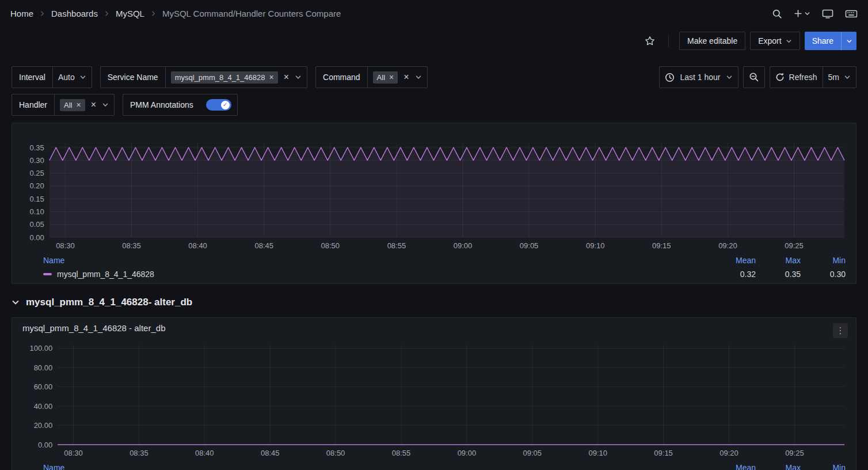  What do you see at coordinates (780, 77) in the screenshot?
I see `refresh-icon` at bounding box center [780, 77].